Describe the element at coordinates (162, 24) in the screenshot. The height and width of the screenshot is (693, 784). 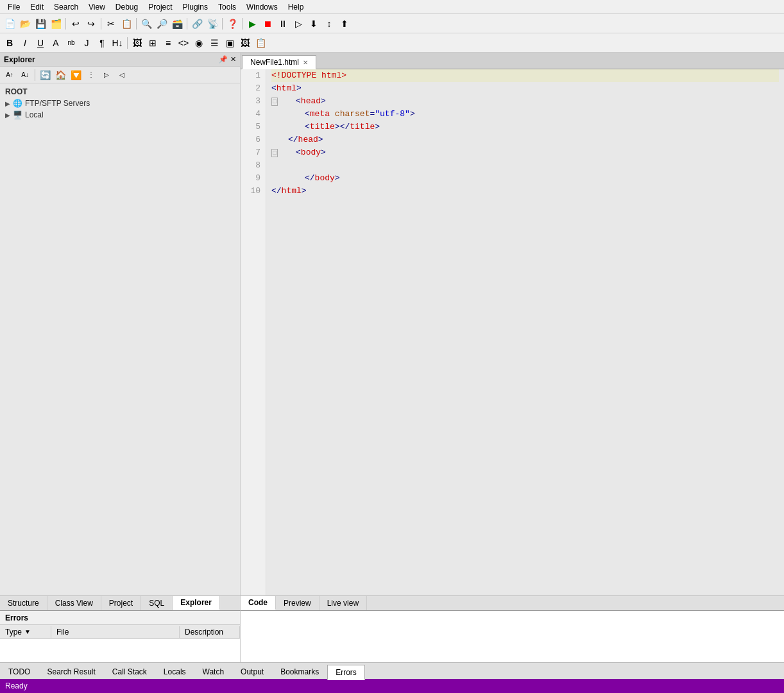
I see `replace-btn: 🔎` at that location.